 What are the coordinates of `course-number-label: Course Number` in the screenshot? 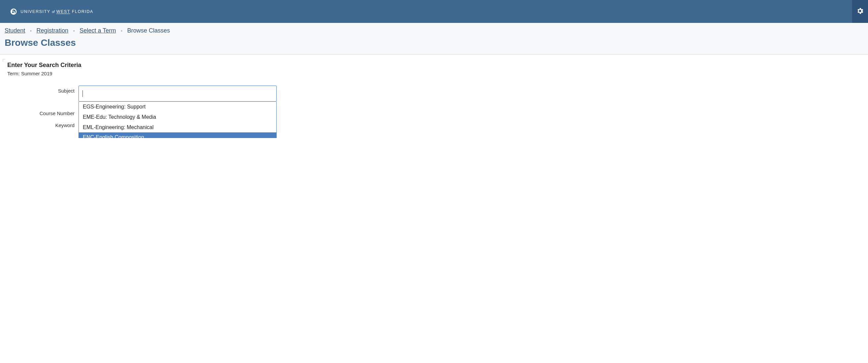 It's located at (43, 112).